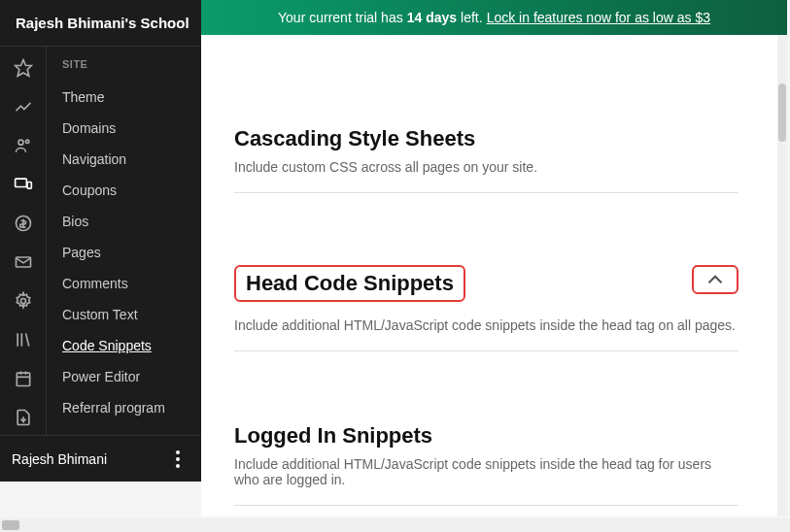 The width and height of the screenshot is (790, 532). Describe the element at coordinates (23, 107) in the screenshot. I see `analytics-icon` at that location.